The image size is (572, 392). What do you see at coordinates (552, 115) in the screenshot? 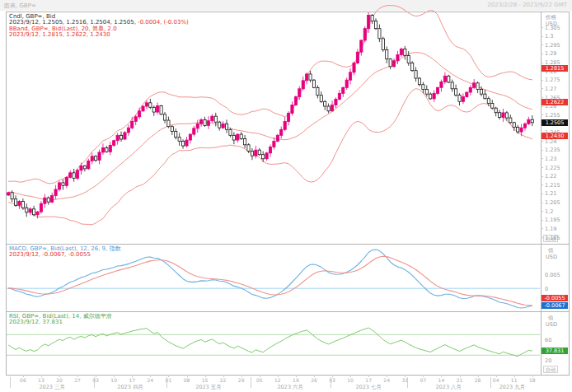
I see `price-tick-label: 1.255` at bounding box center [552, 115].